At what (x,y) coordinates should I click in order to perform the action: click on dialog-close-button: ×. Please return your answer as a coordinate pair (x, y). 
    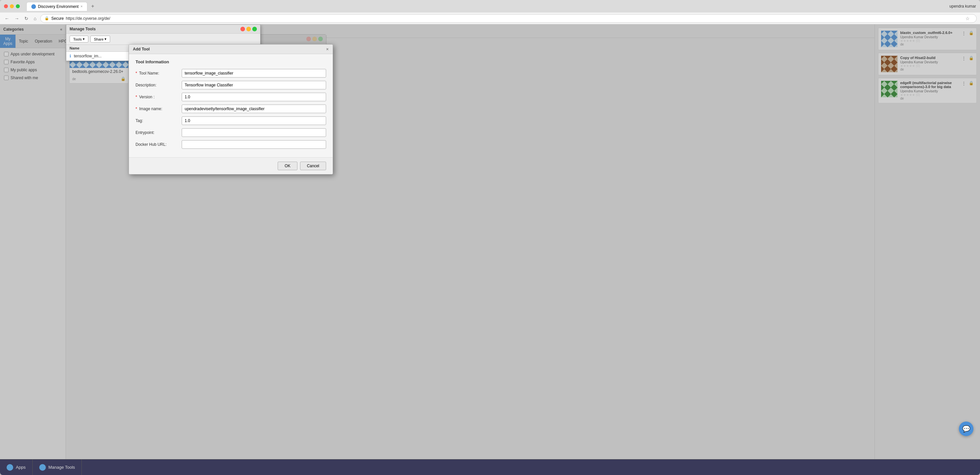
    Looking at the image, I should click on (327, 49).